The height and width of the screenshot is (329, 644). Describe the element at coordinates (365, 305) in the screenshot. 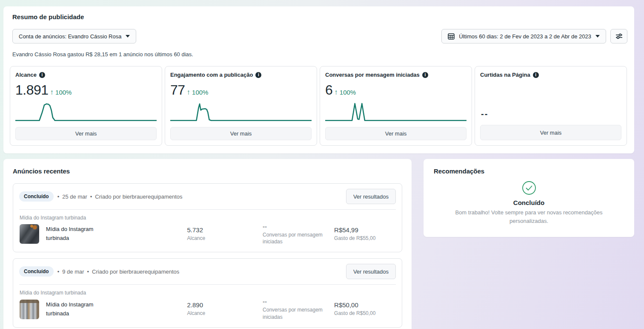

I see `metric-value: R$50,00` at that location.